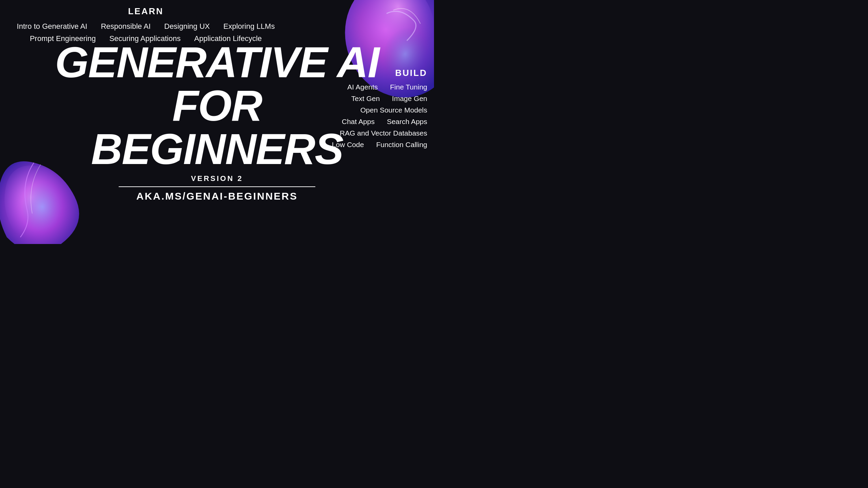 This screenshot has width=868, height=488. Describe the element at coordinates (407, 122) in the screenshot. I see `build-item-search-apps: Search Apps` at that location.